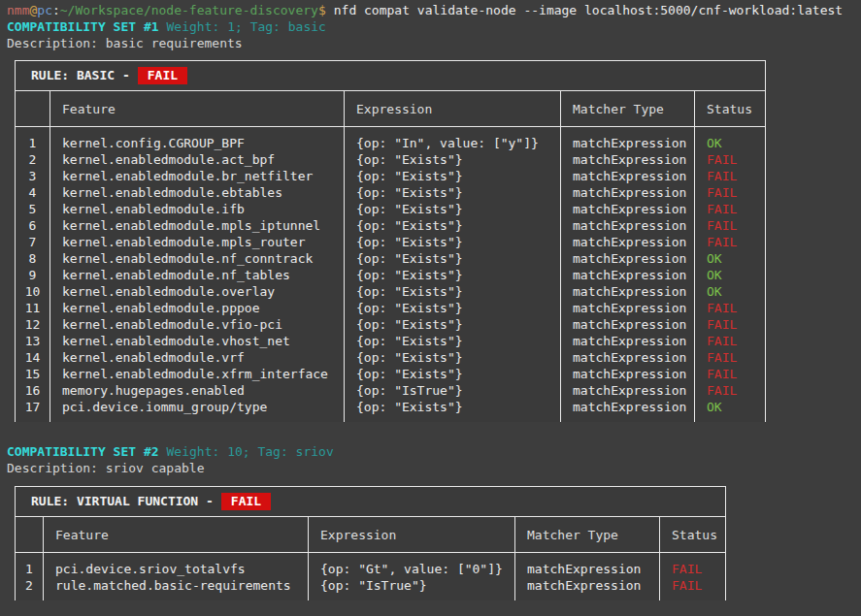 The image size is (861, 616). Describe the element at coordinates (198, 291) in the screenshot. I see `cell-feature: kernel.enabledmodule.overlay` at that location.